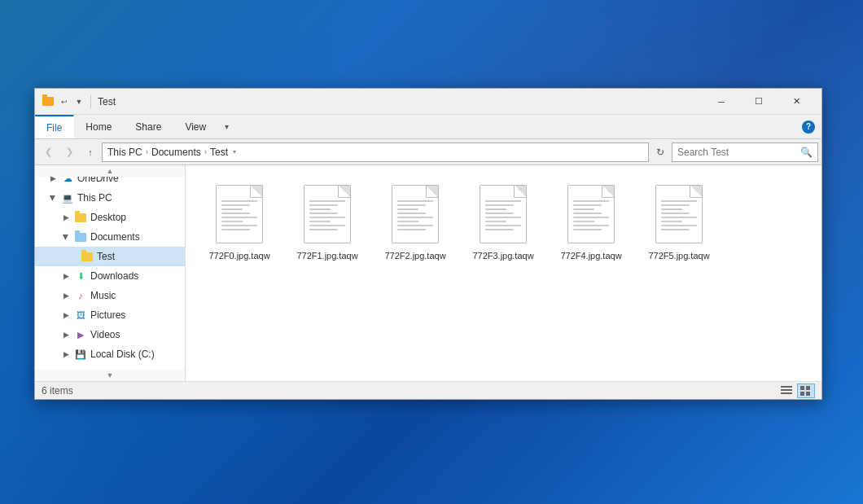  Describe the element at coordinates (808, 127) in the screenshot. I see `help-button: ?` at that location.